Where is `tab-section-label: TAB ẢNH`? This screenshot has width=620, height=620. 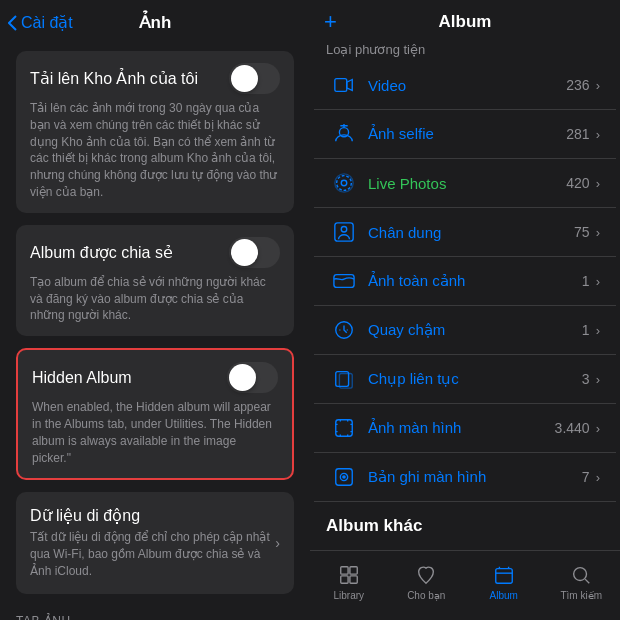
tab-section-label: TAB ẢNH is located at coordinates (155, 613).